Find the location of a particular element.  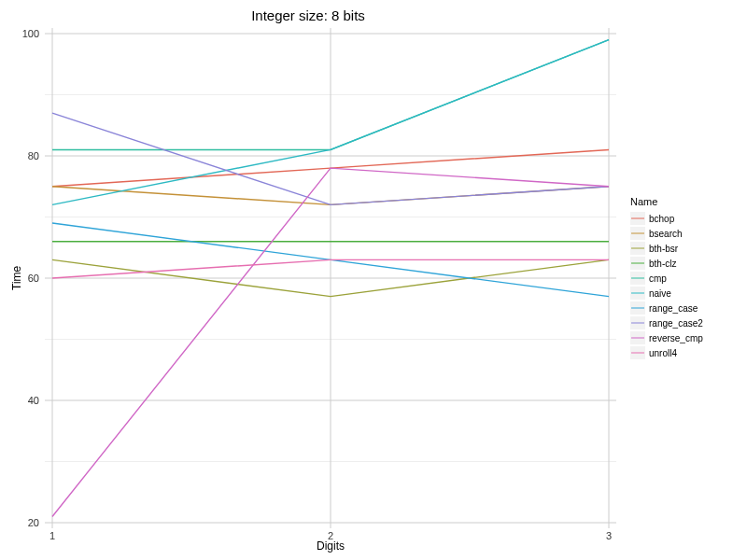

legend-item: bth-clz is located at coordinates (684, 263).